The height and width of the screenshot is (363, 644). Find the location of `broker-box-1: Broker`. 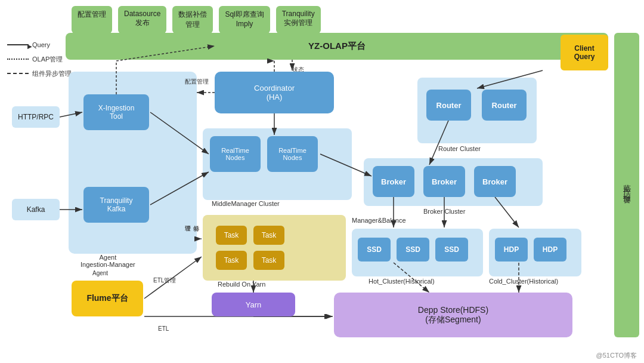

broker-box-1: Broker is located at coordinates (394, 182).